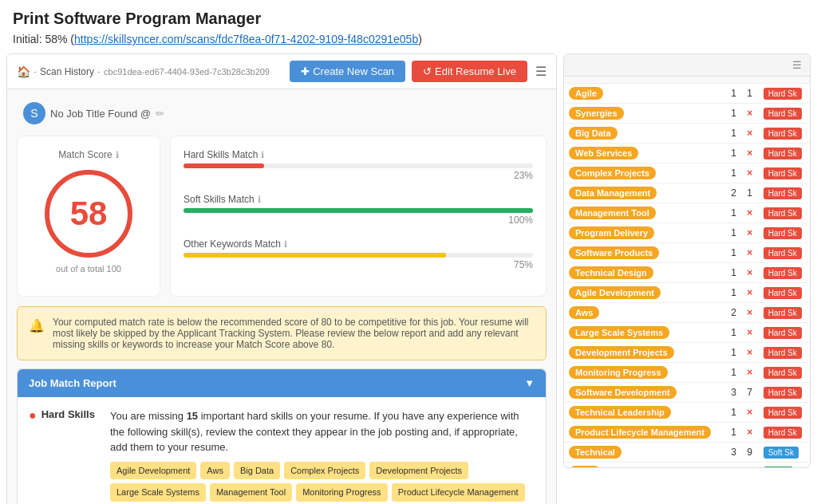  I want to click on other-keywords-pct: 75%, so click(358, 265).